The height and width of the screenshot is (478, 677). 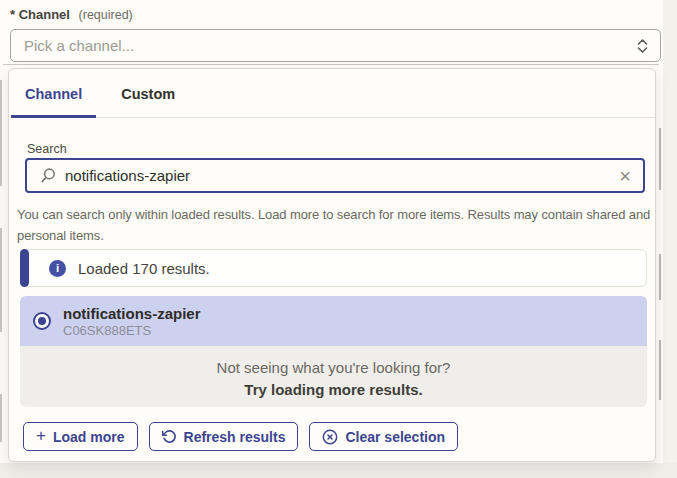 I want to click on banner-message: Loaded 170 results., so click(x=144, y=268).